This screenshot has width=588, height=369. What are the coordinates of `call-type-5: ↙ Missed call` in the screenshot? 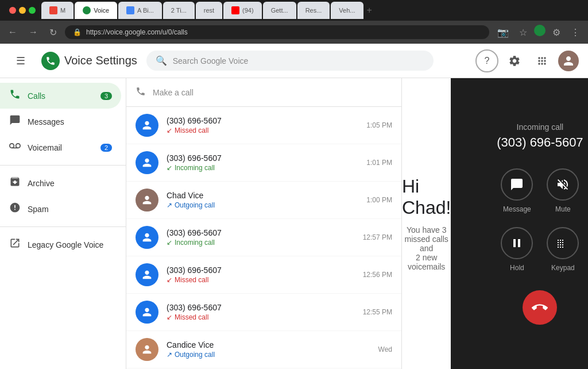 It's located at (262, 280).